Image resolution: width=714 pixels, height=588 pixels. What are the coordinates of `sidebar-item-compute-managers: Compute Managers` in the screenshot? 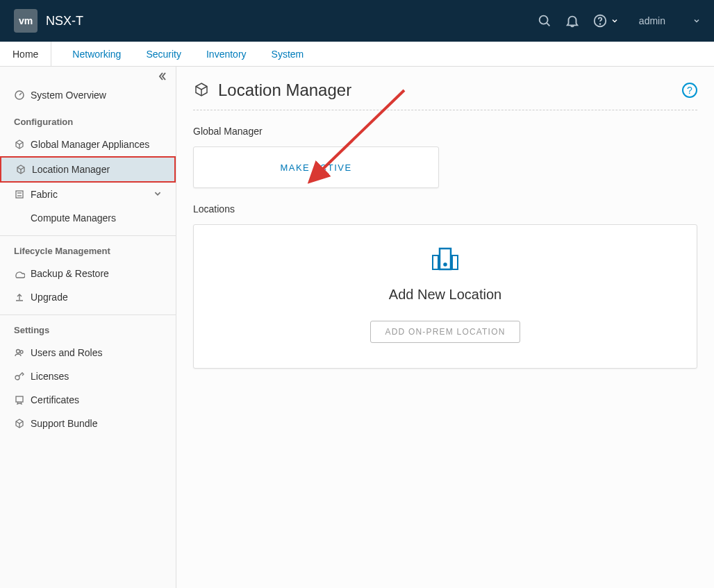 It's located at (88, 218).